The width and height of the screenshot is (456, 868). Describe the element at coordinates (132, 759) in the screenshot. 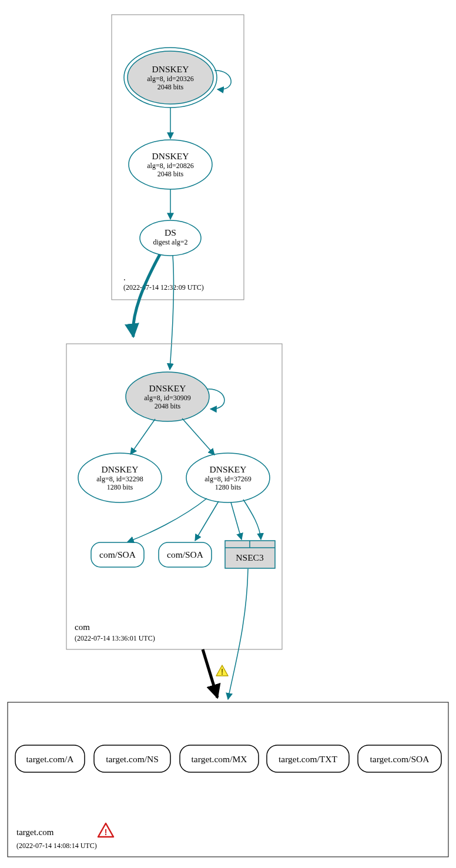

I see `target-rr-ns: target.com/NS` at that location.